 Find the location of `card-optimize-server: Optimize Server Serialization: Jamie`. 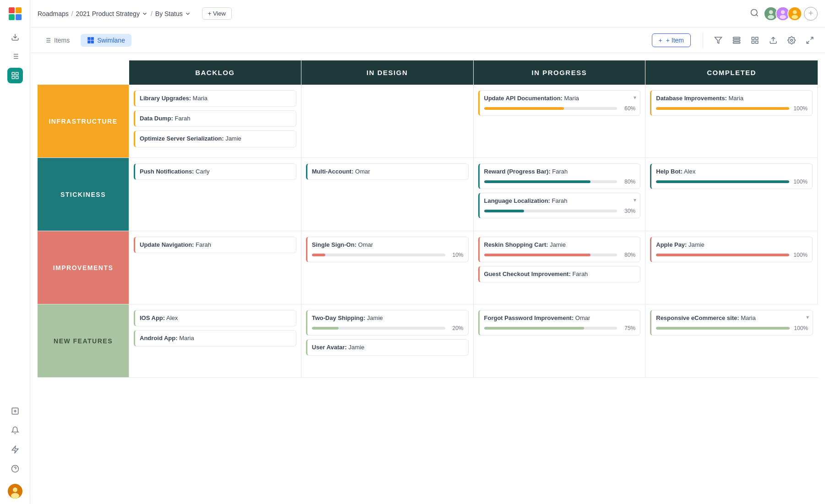

card-optimize-server: Optimize Server Serialization: Jamie is located at coordinates (215, 139).